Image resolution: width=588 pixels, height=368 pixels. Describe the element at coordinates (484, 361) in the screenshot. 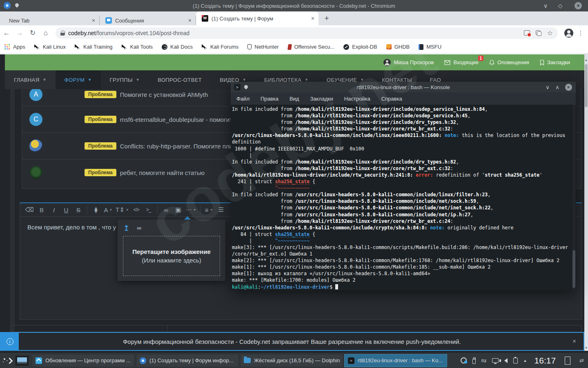

I see `keyboard-layout: ru` at that location.